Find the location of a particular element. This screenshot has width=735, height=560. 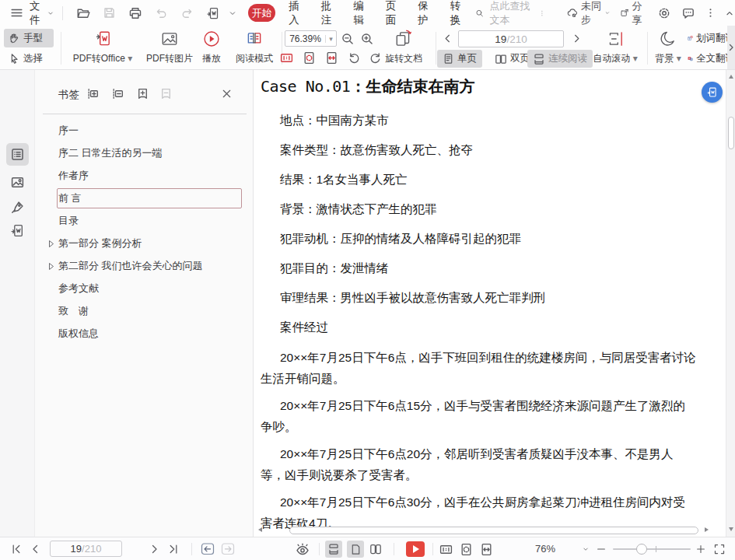

auto-scroll-button: 自动滚动 ▾ is located at coordinates (615, 48).